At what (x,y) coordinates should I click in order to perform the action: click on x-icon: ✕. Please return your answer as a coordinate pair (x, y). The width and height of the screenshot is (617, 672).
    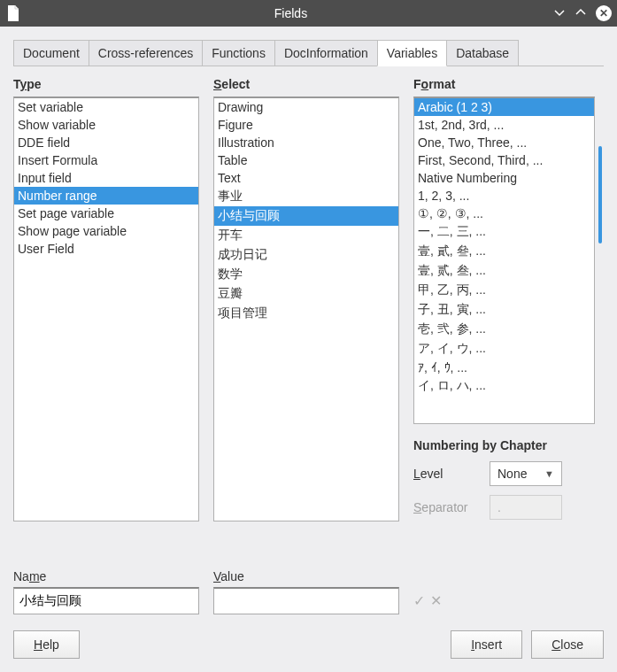
    Looking at the image, I should click on (436, 600).